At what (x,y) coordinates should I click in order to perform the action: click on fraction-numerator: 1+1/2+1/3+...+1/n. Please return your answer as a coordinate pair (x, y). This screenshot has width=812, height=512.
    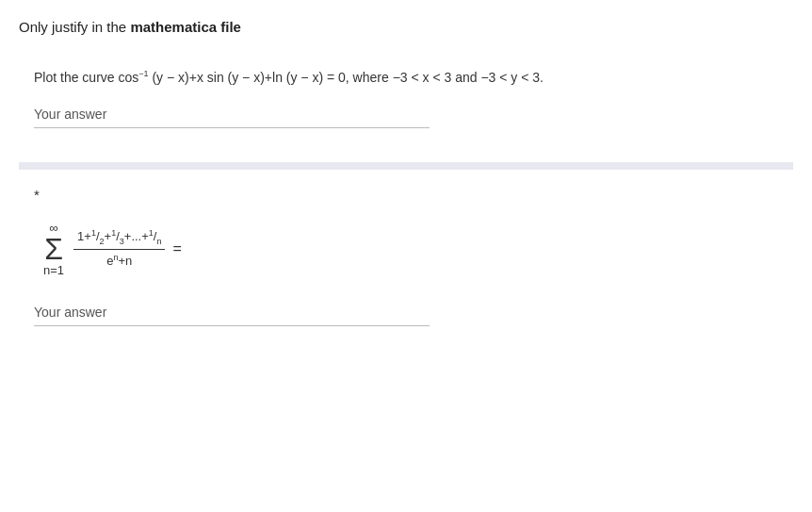
    Looking at the image, I should click on (119, 239).